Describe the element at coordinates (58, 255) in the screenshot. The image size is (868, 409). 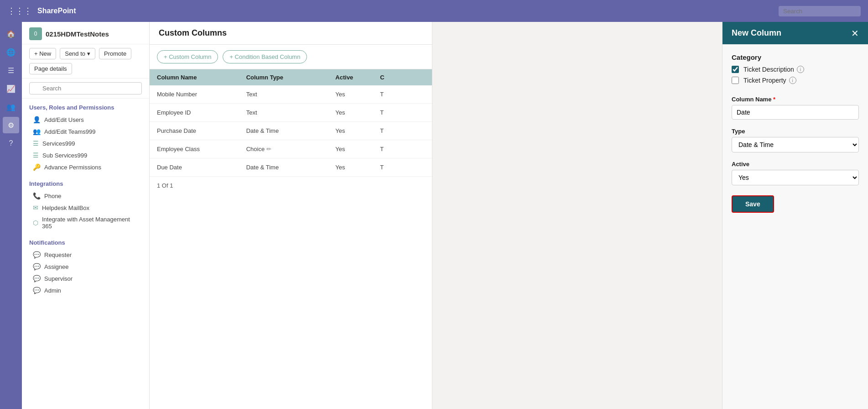
I see `nav-label: Requester` at that location.